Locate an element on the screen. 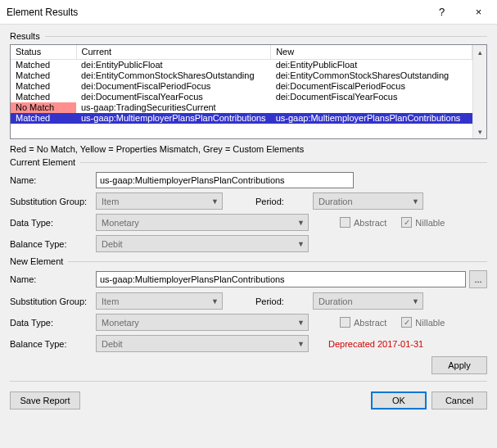 The image size is (497, 448). current-period-label: Period: is located at coordinates (284, 201).